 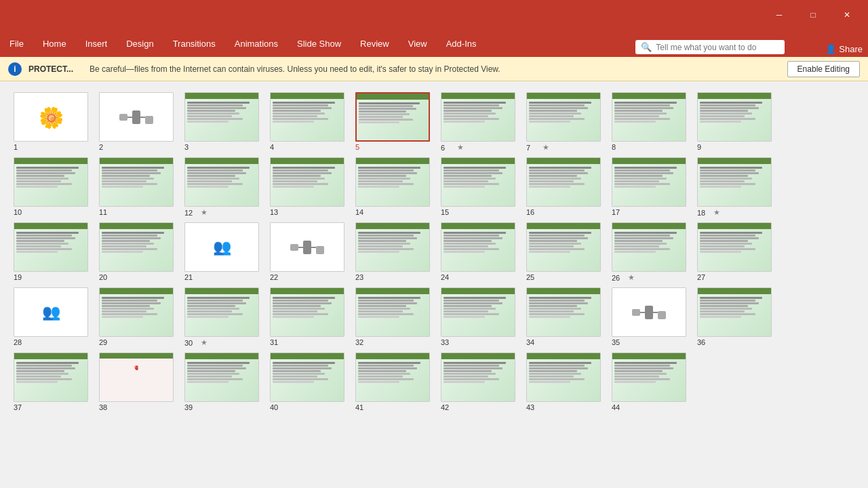 I want to click on slide-item: 13, so click(x=310, y=187).